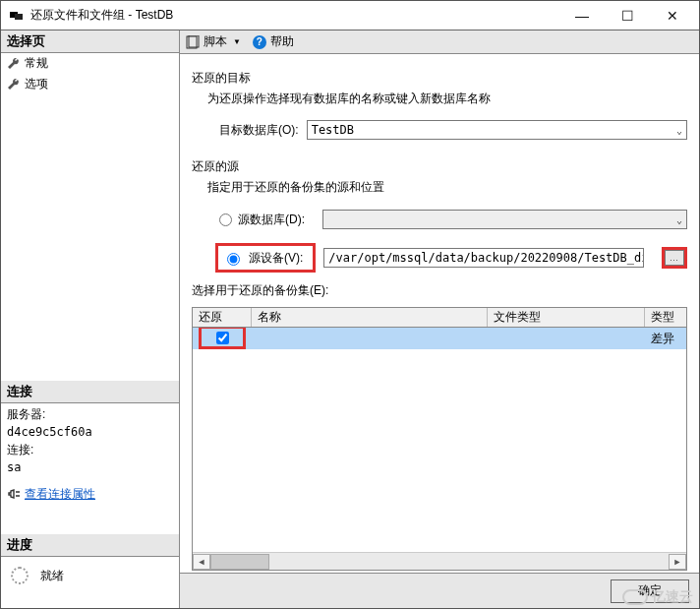  Describe the element at coordinates (282, 41) in the screenshot. I see `help-button: 帮助` at that location.